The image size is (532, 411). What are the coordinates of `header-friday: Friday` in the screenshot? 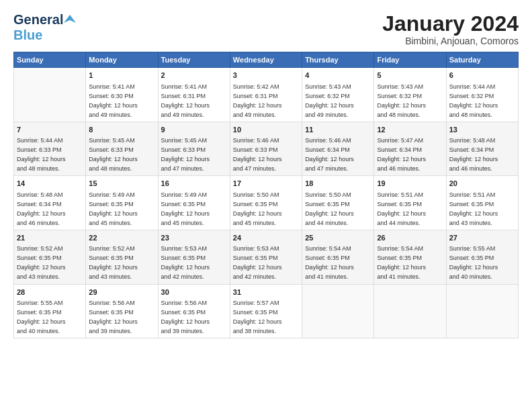 It's located at (410, 60).